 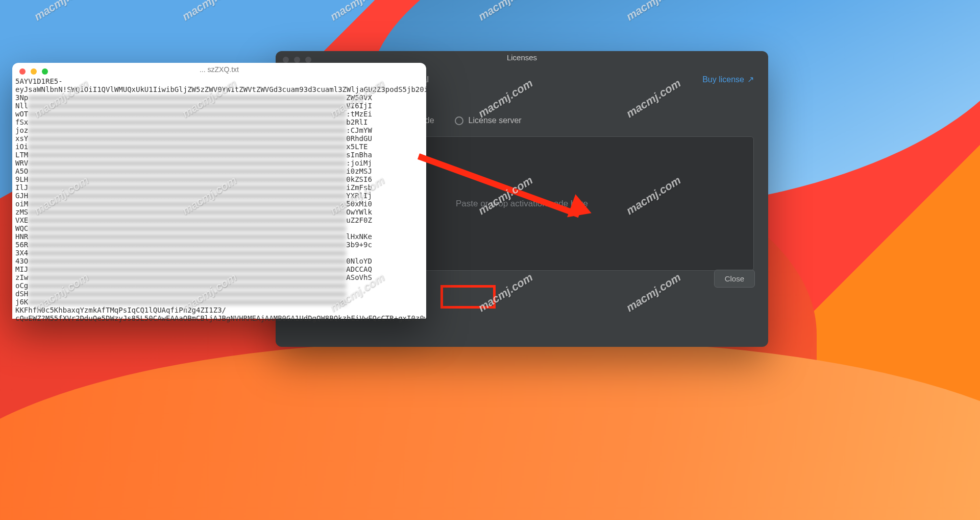 What do you see at coordinates (459, 121) in the screenshot?
I see `radio-icon` at bounding box center [459, 121].